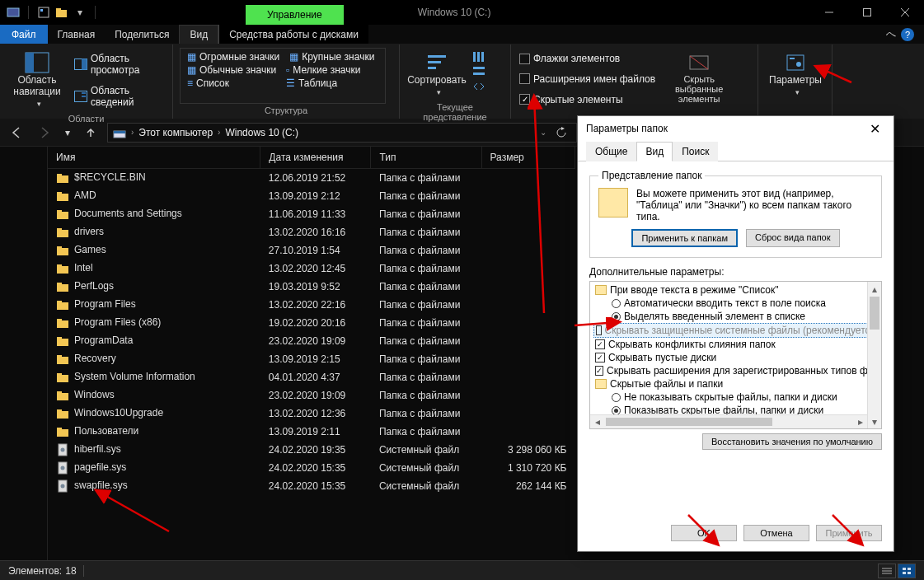  What do you see at coordinates (312, 287) in the screenshot?
I see `table-row: PerfLogs19.03.2019 9:52Папка с файлами` at bounding box center [312, 287].